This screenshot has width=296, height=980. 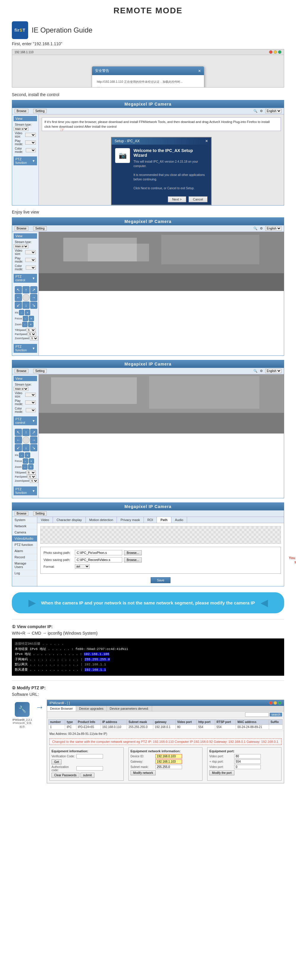 What do you see at coordinates (24, 539) in the screenshot?
I see `sidebar-videoaudio: Video&Audio` at bounding box center [24, 539].